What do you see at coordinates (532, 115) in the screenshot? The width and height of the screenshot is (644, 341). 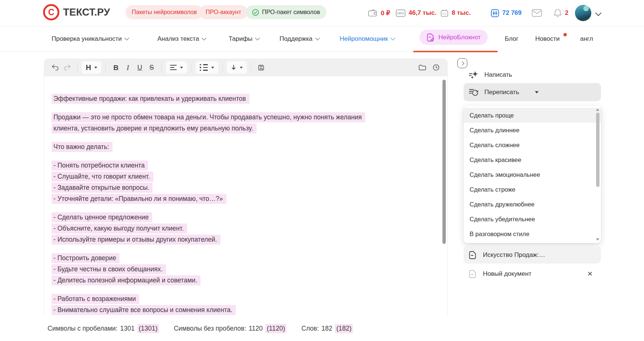 I see `menu-item-simpler: Сделать проще` at bounding box center [532, 115].